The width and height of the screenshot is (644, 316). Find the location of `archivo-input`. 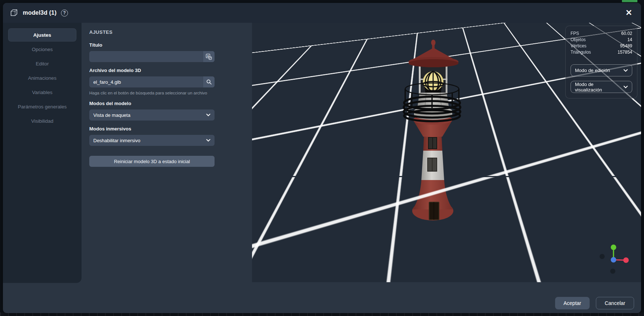

archivo-input is located at coordinates (146, 82).